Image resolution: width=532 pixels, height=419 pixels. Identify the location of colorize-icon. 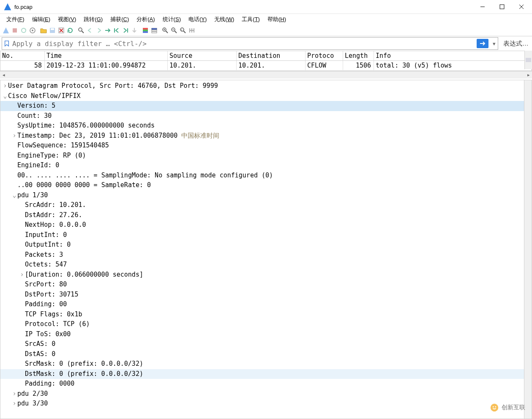
(145, 30).